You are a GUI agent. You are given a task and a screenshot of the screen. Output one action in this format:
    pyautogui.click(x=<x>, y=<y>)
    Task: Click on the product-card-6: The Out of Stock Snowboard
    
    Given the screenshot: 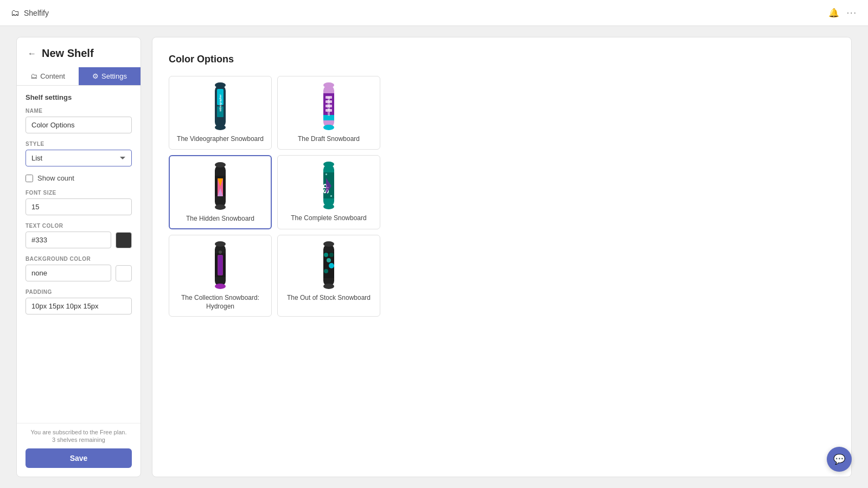 What is the action you would take?
    pyautogui.click(x=329, y=275)
    